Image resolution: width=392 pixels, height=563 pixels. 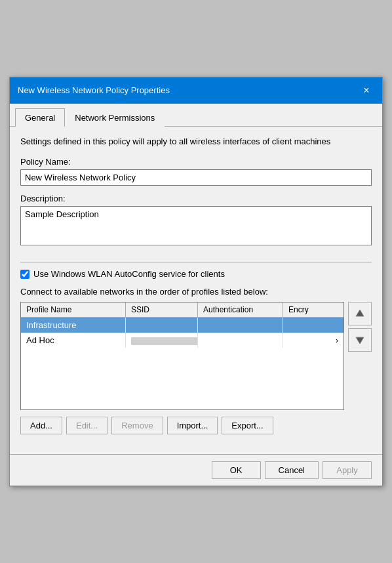 I want to click on col-ssid: SSID, so click(x=162, y=310).